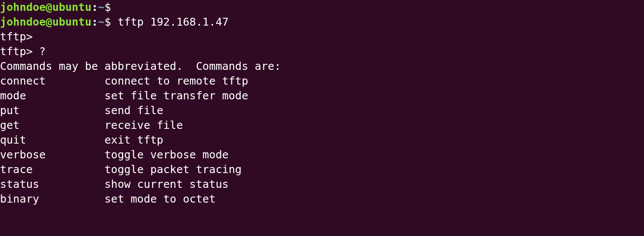 The width and height of the screenshot is (644, 236). I want to click on help-trace: trace toggle packet tracing, so click(322, 170).